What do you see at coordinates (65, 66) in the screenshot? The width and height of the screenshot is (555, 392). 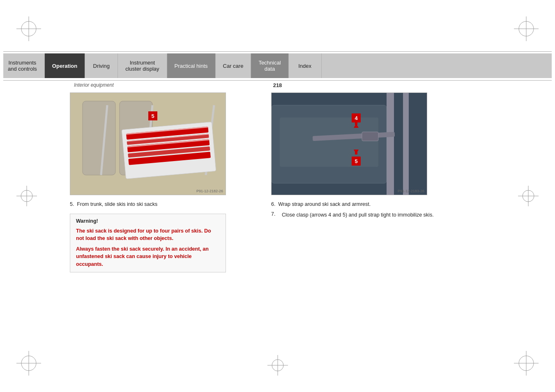 I see `nav-operation: Operation` at bounding box center [65, 66].